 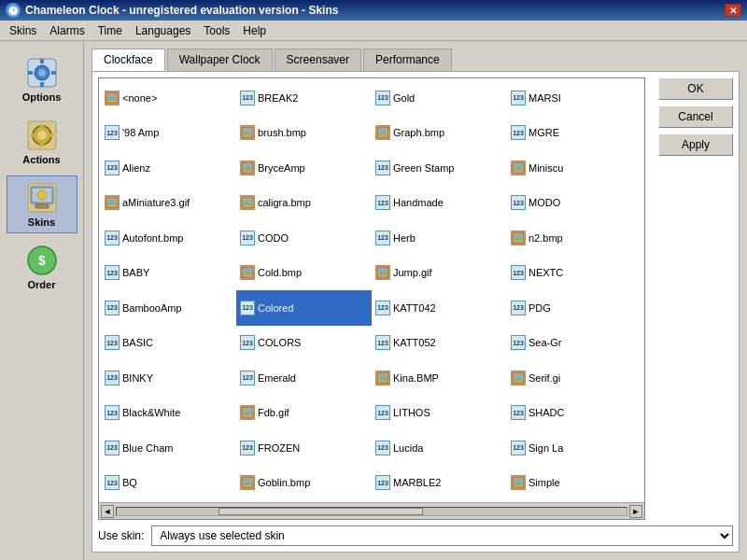 What do you see at coordinates (129, 60) in the screenshot?
I see `tab-clockface: Clockface` at bounding box center [129, 60].